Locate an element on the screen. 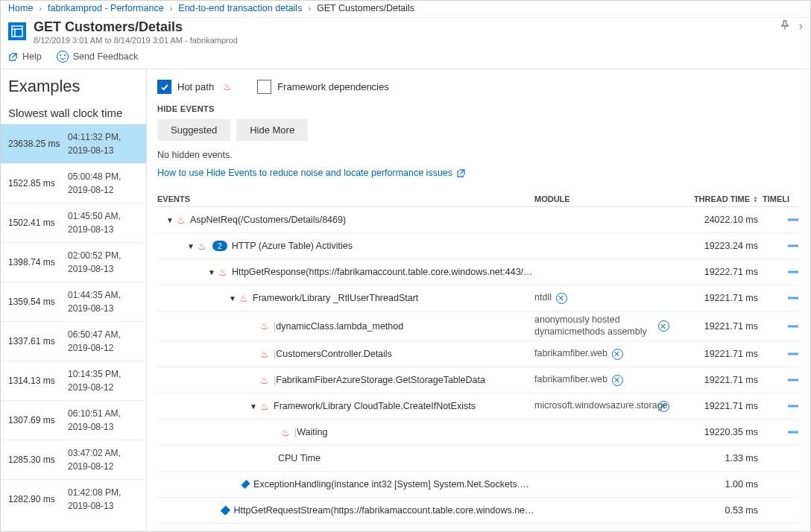 The height and width of the screenshot is (532, 811). breadcrumb-home: Home is located at coordinates (21, 8).